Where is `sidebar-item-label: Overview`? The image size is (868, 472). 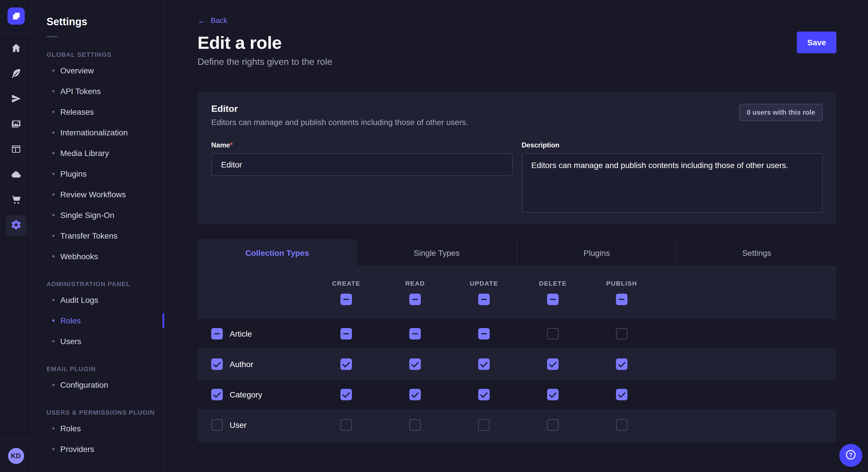 sidebar-item-label: Overview is located at coordinates (77, 71).